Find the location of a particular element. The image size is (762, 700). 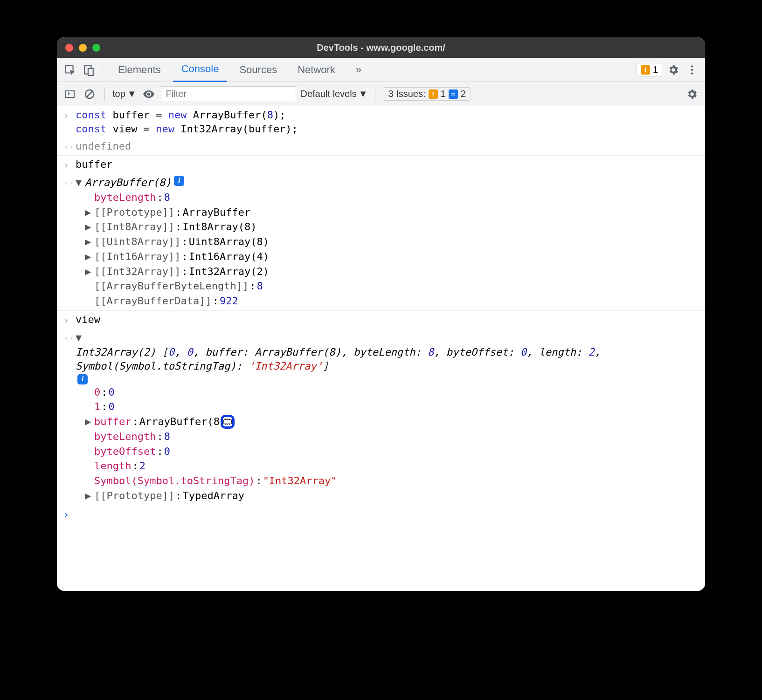

tab-network: Network is located at coordinates (316, 70).